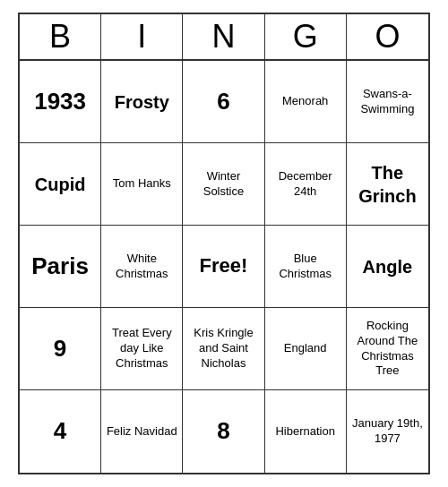 Image resolution: width=448 pixels, height=487 pixels. Describe the element at coordinates (60, 349) in the screenshot. I see `cell-text: 9` at that location.